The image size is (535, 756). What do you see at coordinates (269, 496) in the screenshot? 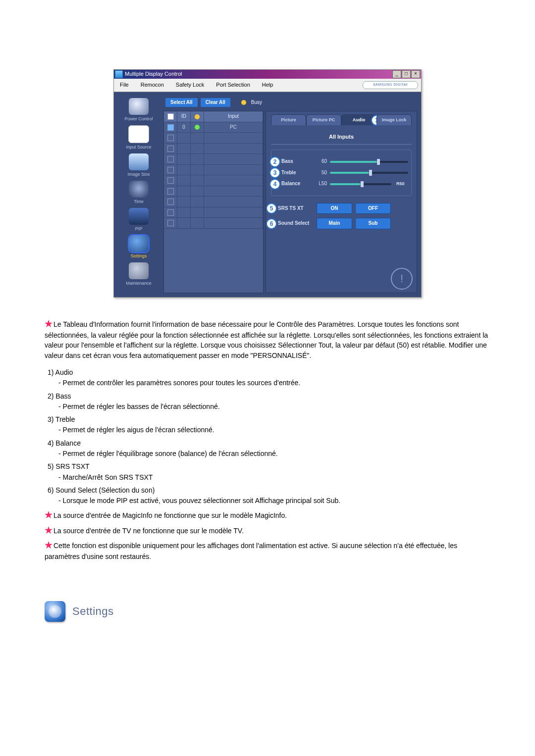
I see `list-item: 6) Sound Select (Sélection du son)- Lors…` at bounding box center [269, 496].